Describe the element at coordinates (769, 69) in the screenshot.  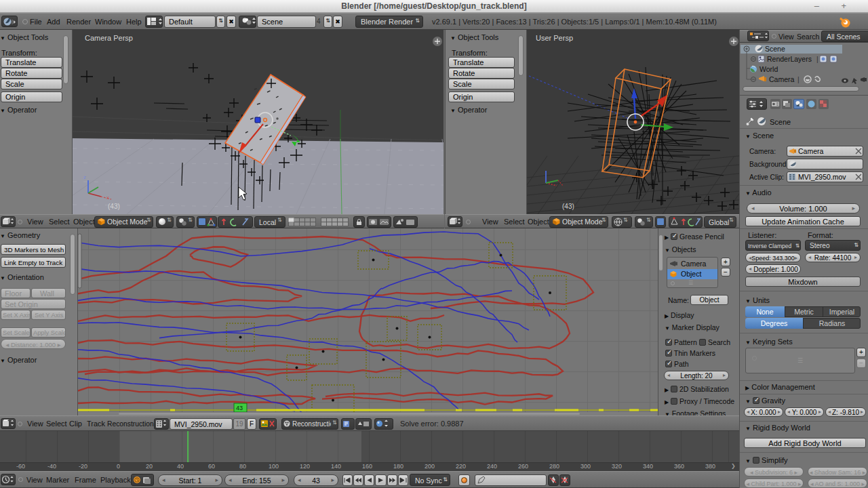
I see `svg-text: World` at that location.